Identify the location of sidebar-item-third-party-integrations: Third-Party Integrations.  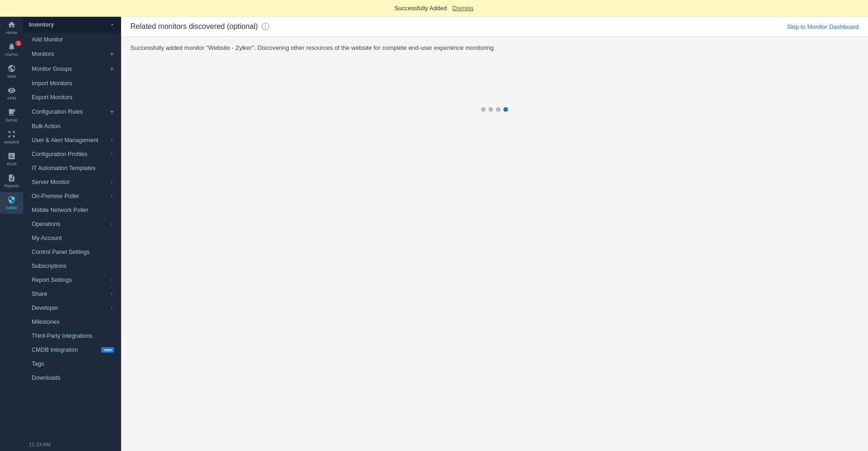
(72, 336).